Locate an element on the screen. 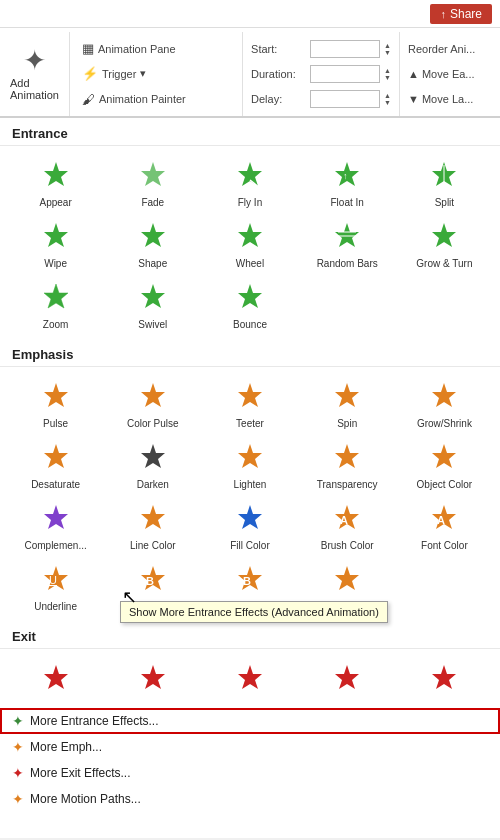  anim-icon: B is located at coordinates (250, 582).